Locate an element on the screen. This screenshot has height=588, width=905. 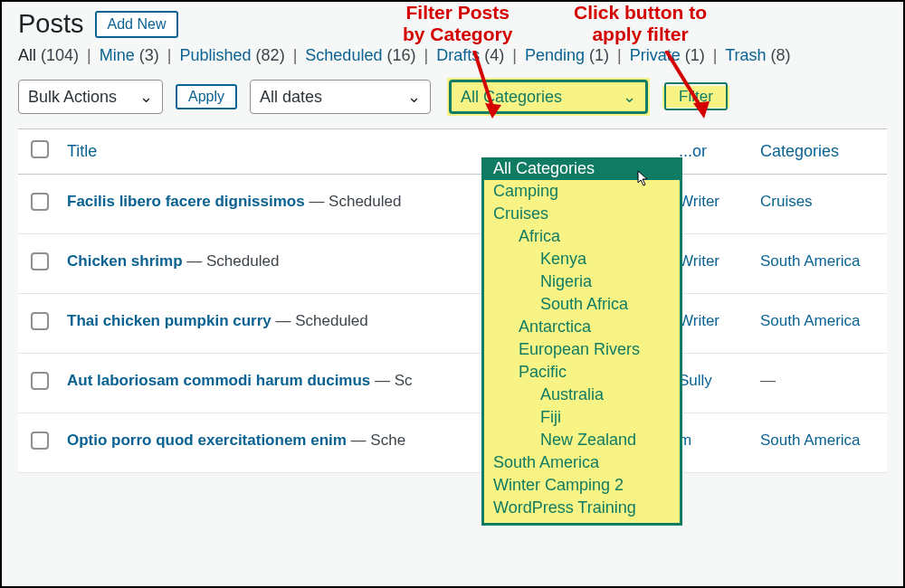
status-filter-links: All (104) | Mine (3) | Published (82) | … is located at coordinates (452, 56).